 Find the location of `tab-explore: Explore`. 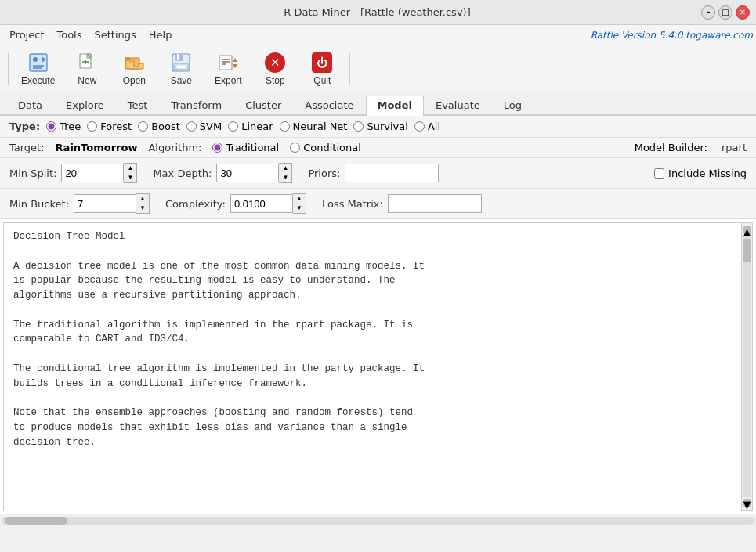

tab-explore: Explore is located at coordinates (85, 105).